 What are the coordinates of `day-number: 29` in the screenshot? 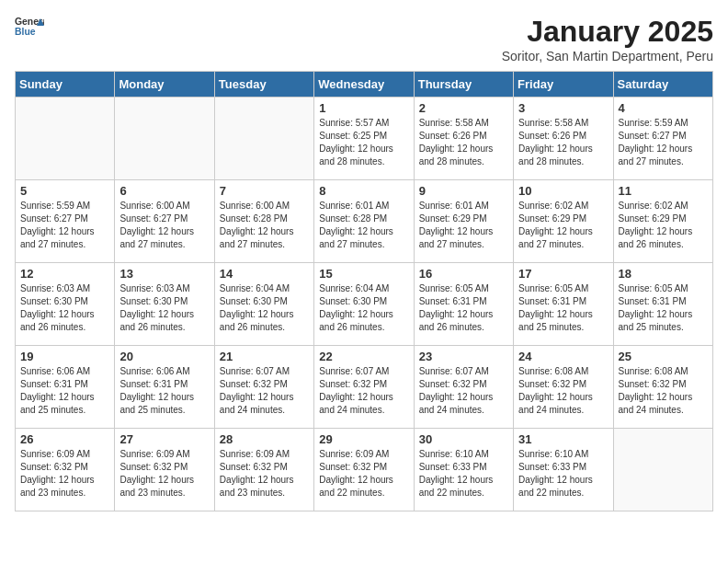 It's located at (364, 440).